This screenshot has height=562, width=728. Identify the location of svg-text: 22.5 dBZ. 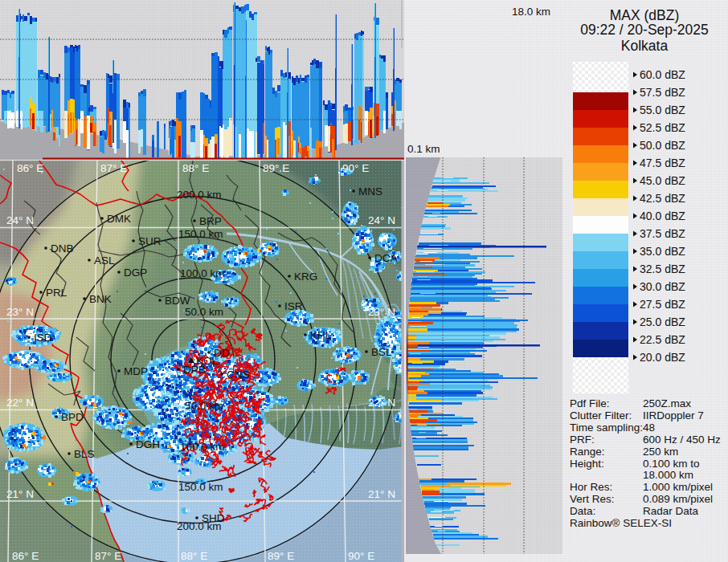
(662, 340).